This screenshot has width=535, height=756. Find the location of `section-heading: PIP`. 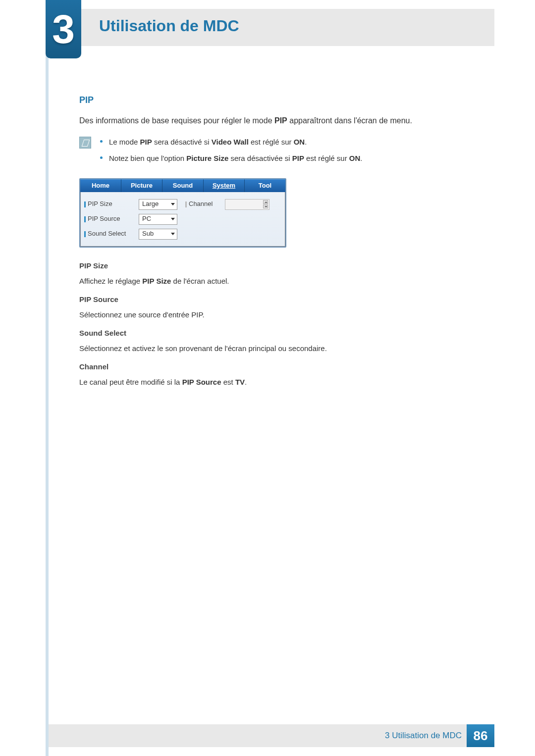

section-heading: PIP is located at coordinates (270, 100).